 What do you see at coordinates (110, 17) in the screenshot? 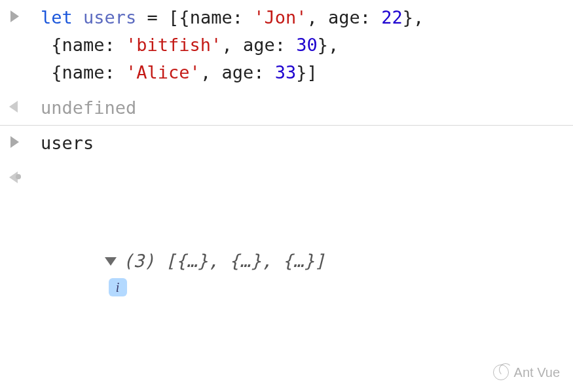
I see `var-users: users` at bounding box center [110, 17].